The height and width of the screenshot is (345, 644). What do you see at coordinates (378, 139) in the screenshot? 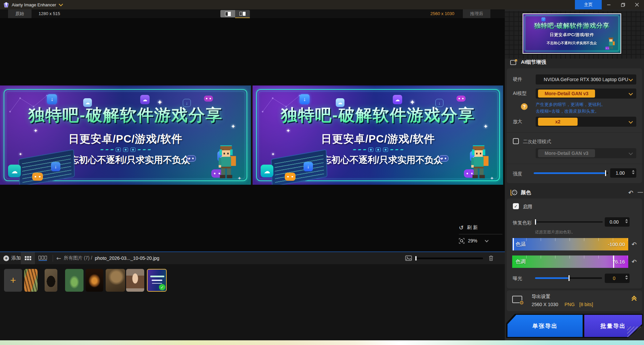
I see `banner-line2: 日更安卓/PC/游戏/软件` at bounding box center [378, 139].